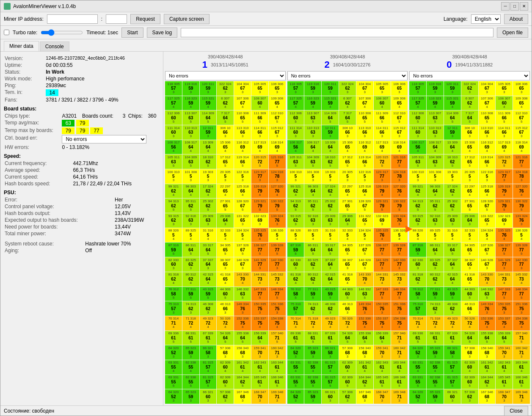 The width and height of the screenshot is (532, 416). What do you see at coordinates (32, 116) in the screenshot?
I see `chips-type-label: Chips type:` at bounding box center [32, 116].